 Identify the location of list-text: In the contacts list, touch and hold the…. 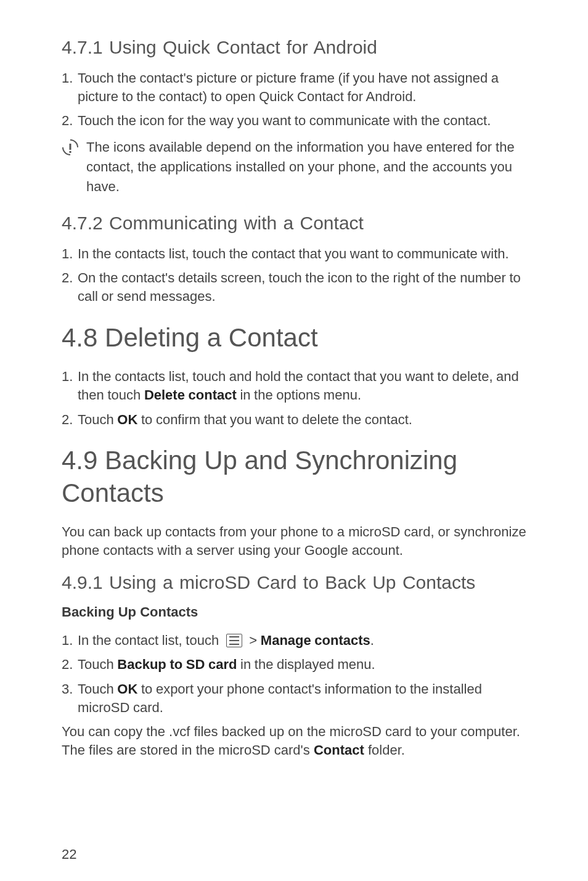
(302, 386).